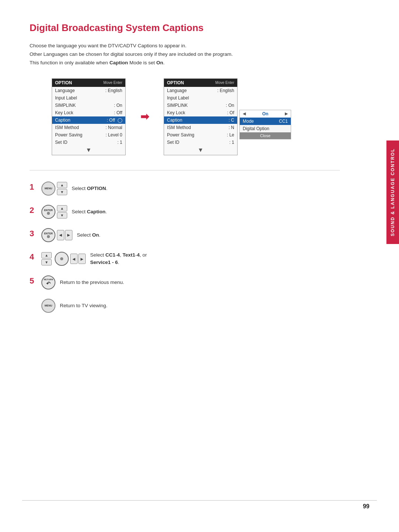  I want to click on step-3-text: Select On., so click(89, 235).